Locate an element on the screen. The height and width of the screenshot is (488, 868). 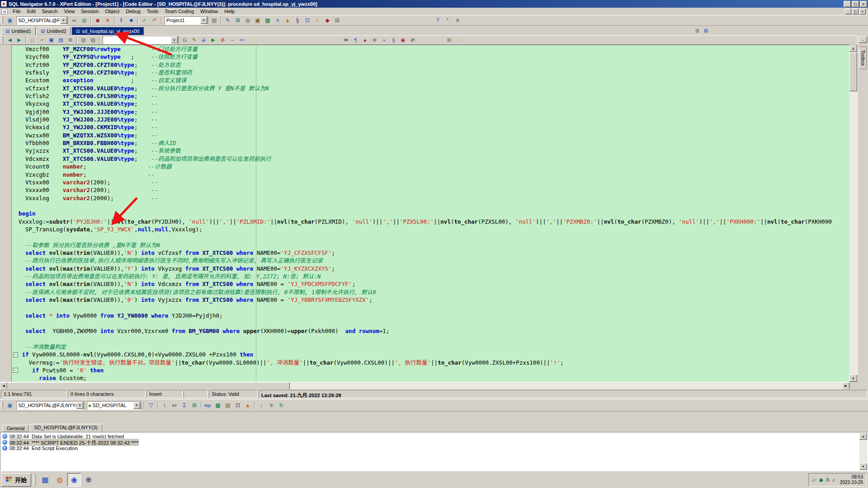
quick-launch-grip is located at coordinates (34, 480).